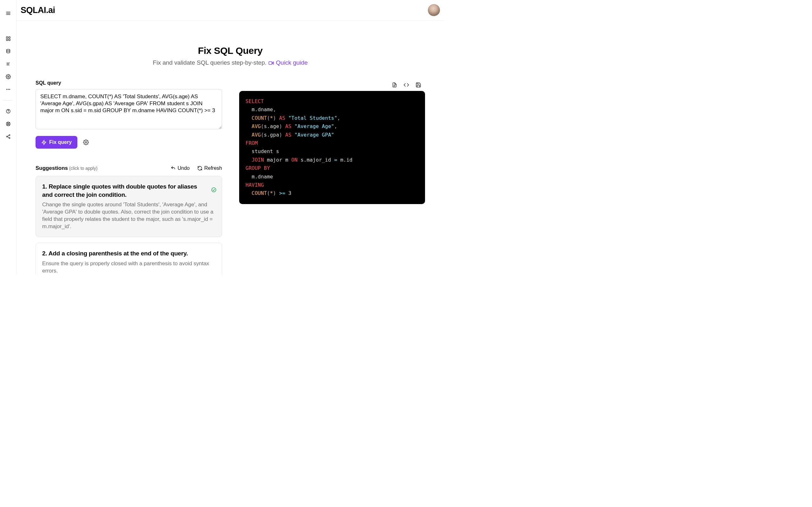 This screenshot has height=507, width=812. Describe the element at coordinates (129, 109) in the screenshot. I see `sql-input` at that location.